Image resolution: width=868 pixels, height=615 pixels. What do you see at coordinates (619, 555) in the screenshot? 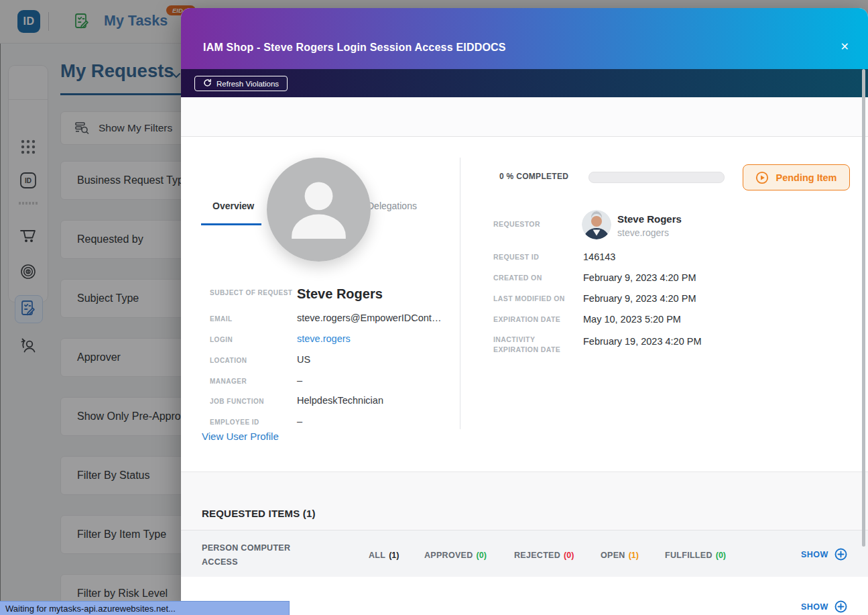
I see `count-open: OPEN(1)` at bounding box center [619, 555].